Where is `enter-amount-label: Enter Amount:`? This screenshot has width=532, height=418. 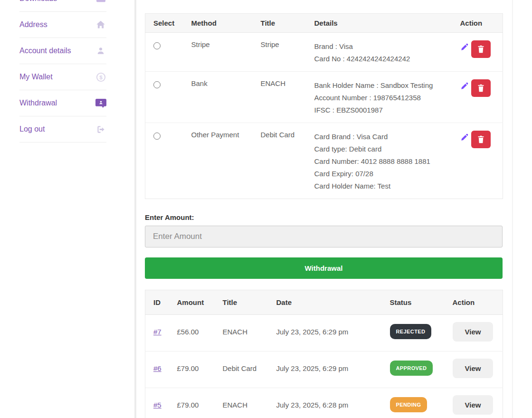 enter-amount-label: Enter Amount: is located at coordinates (324, 218).